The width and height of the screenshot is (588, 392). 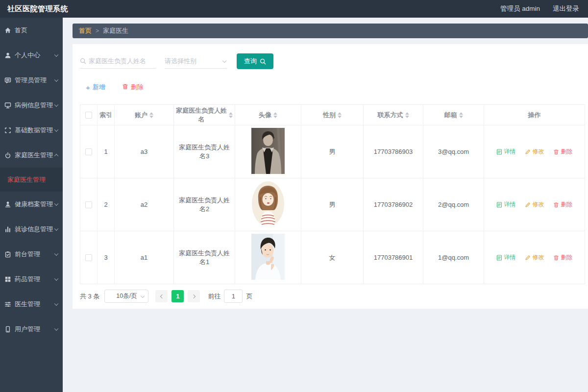 What do you see at coordinates (144, 205) in the screenshot?
I see `cell-account: a2` at bounding box center [144, 205].